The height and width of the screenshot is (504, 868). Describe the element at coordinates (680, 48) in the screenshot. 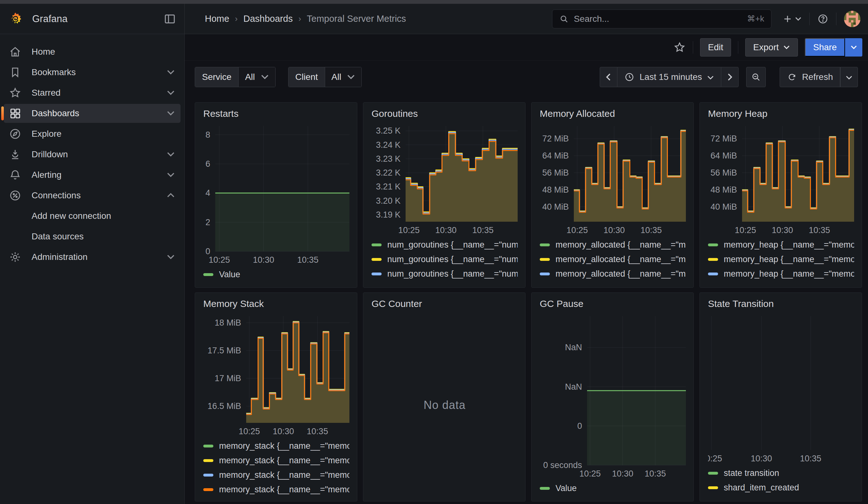

I see `favorite-star-button` at that location.